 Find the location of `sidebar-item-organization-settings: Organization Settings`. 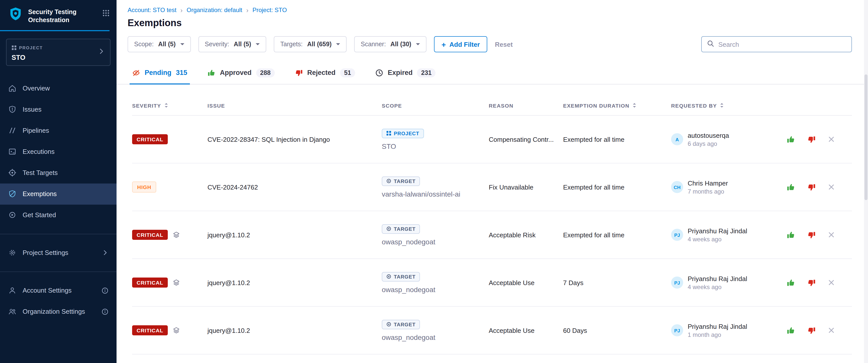

sidebar-item-organization-settings: Organization Settings is located at coordinates (58, 312).